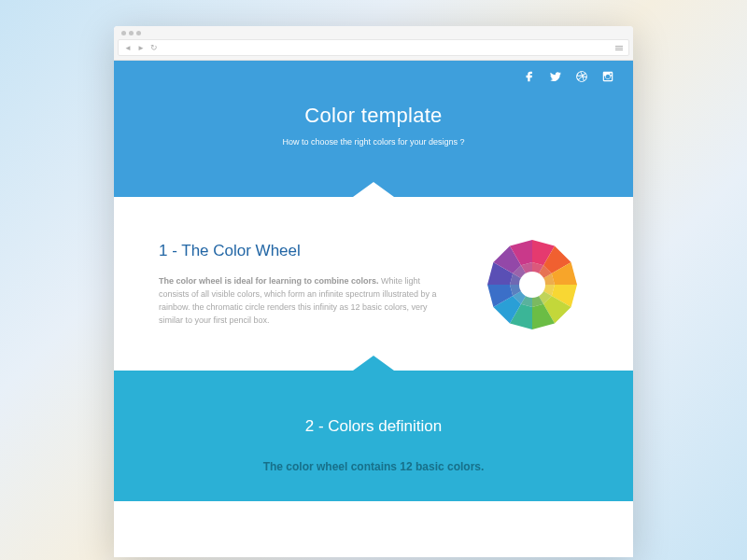  Describe the element at coordinates (374, 33) in the screenshot. I see `window-controls` at that location.